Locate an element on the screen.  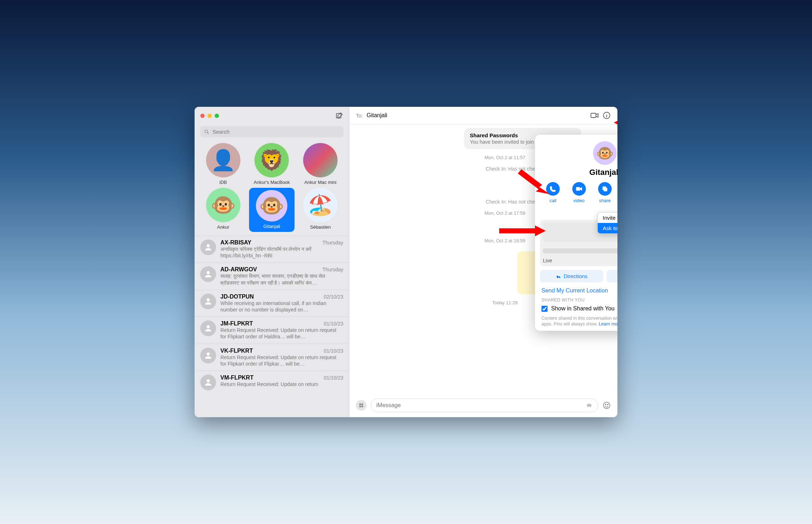
pinned-label: Sébastien is located at coordinates (320, 227).